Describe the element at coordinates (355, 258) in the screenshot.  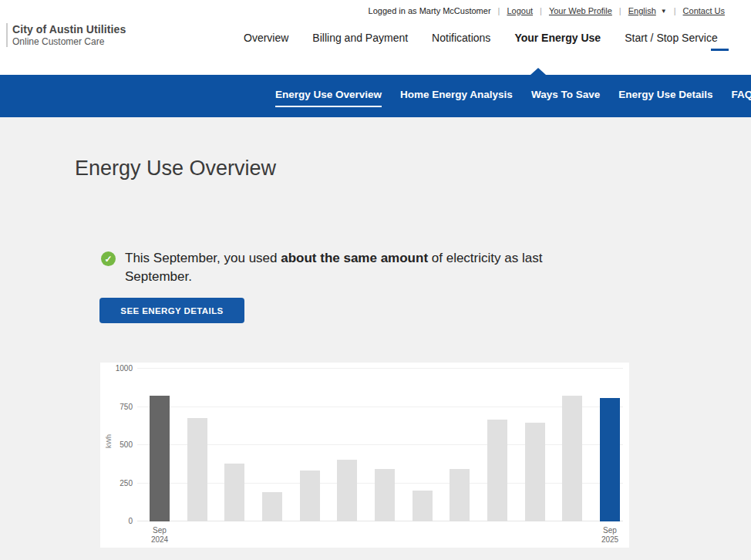
I see `summary-bold: about the same amount` at that location.